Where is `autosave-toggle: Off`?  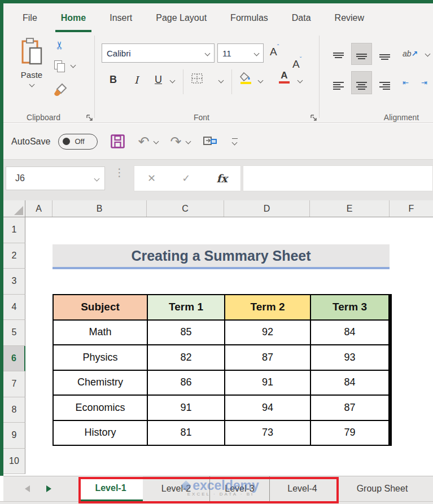
autosave-toggle: Off is located at coordinates (78, 142).